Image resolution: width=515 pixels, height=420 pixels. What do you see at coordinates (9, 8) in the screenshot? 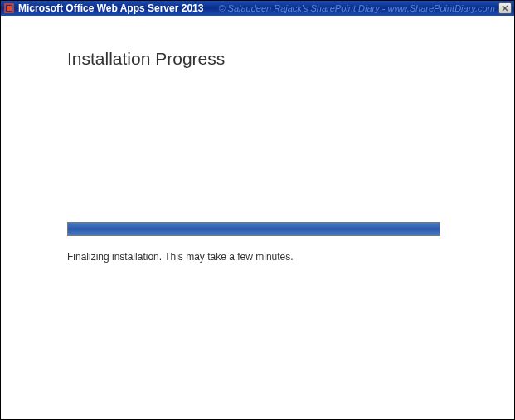
I see `office-icon` at bounding box center [9, 8].